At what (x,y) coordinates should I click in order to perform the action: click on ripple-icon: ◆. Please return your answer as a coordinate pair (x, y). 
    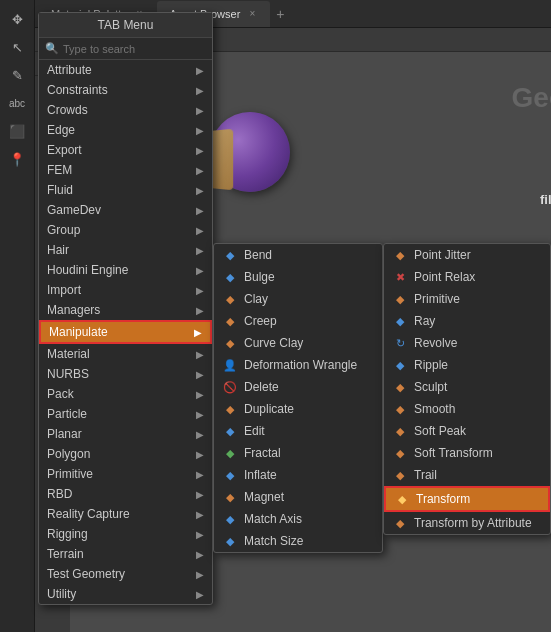
    Looking at the image, I should click on (400, 365).